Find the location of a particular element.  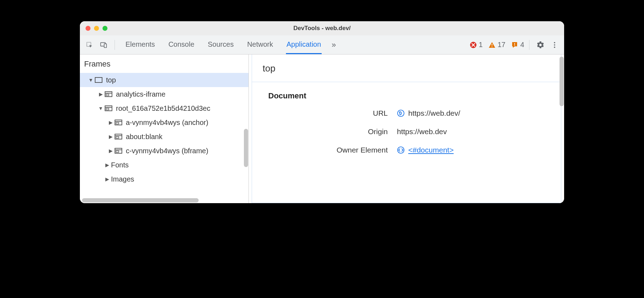

detail-key: Origin is located at coordinates (324, 132).